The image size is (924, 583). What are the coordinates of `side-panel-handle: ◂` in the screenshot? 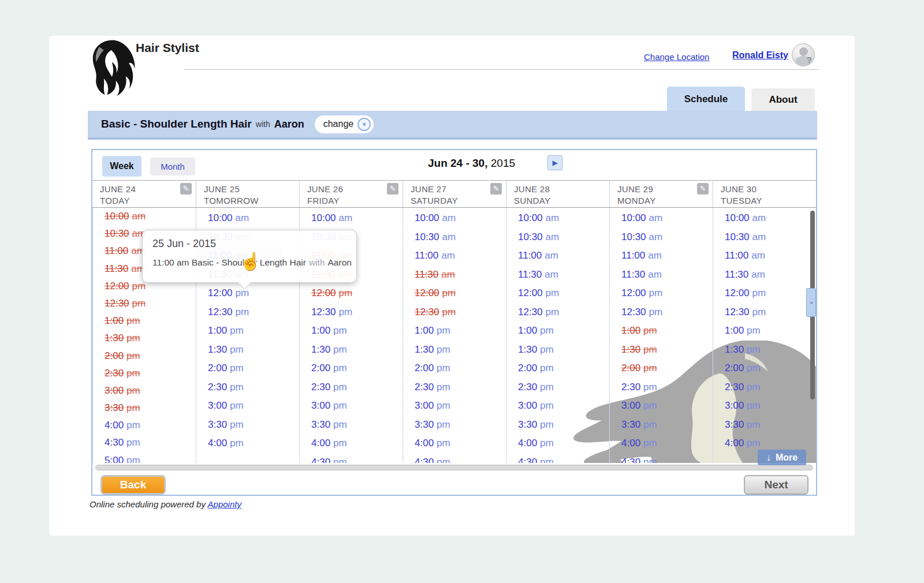 It's located at (811, 302).